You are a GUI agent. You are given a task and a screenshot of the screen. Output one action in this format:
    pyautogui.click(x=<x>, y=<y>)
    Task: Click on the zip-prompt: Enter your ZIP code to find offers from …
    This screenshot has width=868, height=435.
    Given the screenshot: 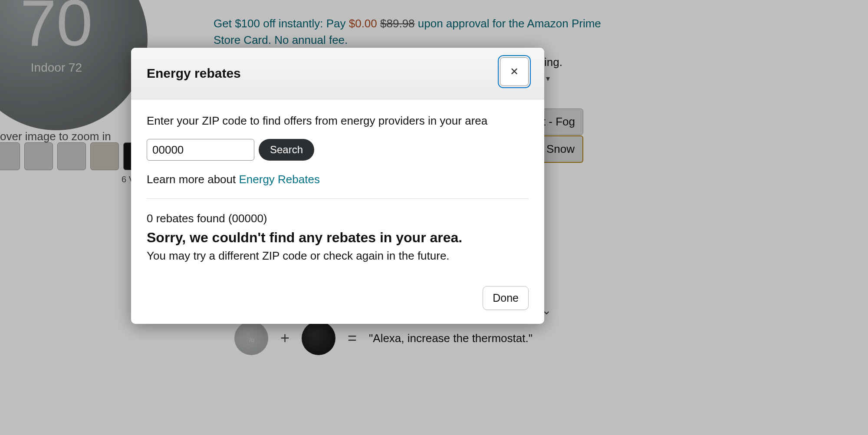 What is the action you would take?
    pyautogui.click(x=338, y=121)
    